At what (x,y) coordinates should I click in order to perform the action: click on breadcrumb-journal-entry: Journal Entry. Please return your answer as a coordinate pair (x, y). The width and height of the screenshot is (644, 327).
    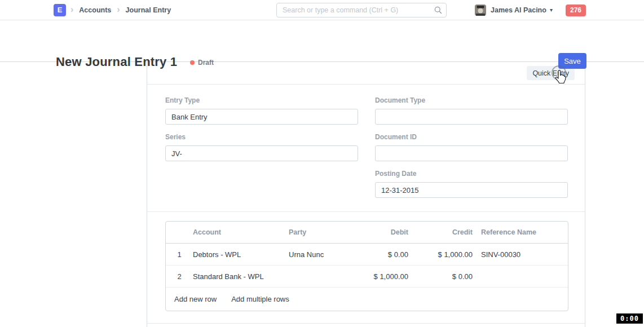
    Looking at the image, I should click on (149, 10).